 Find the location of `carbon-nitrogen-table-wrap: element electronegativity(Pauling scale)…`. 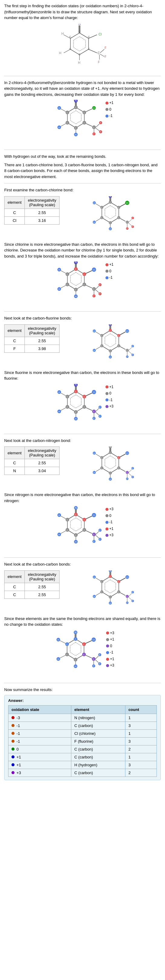

carbon-nitrogen-table-wrap: element electronegativity(Pauling scale)… is located at coordinates (32, 461).